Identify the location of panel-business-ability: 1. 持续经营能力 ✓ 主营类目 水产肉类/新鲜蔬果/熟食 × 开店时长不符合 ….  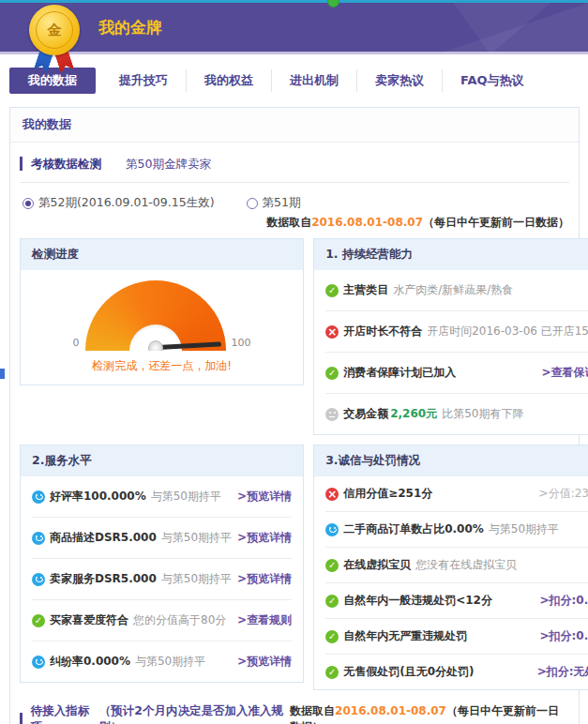
(450, 337).